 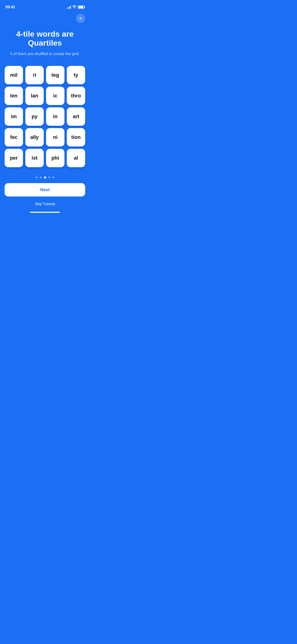 I want to click on tile-12: art, so click(x=76, y=116).